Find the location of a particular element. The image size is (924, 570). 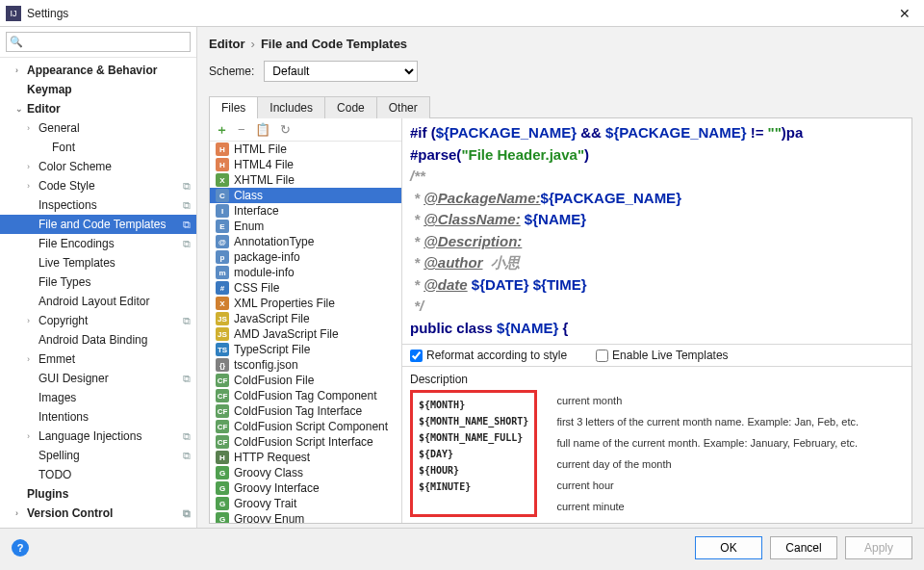

breadcrumb: Editor›File and Code Templates is located at coordinates (560, 42).